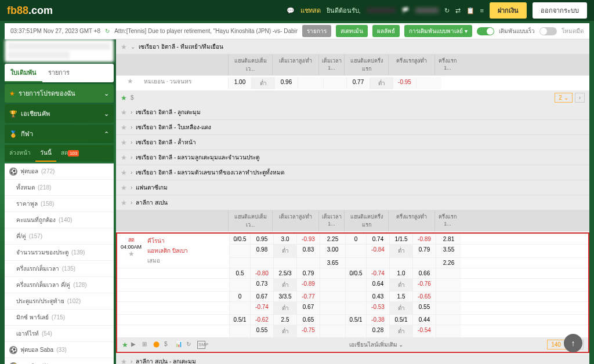  Describe the element at coordinates (401, 239) in the screenshot. I see `odds-cell: 1/1.5` at that location.